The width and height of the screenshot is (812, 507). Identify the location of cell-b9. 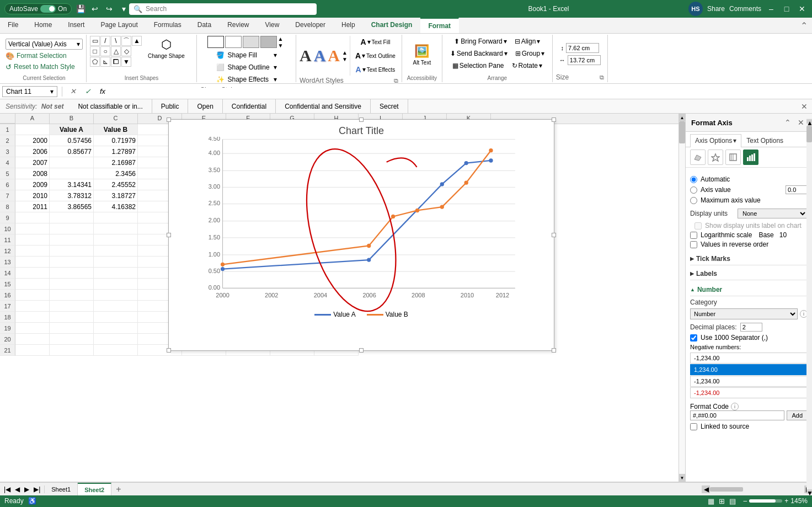
(72, 218).